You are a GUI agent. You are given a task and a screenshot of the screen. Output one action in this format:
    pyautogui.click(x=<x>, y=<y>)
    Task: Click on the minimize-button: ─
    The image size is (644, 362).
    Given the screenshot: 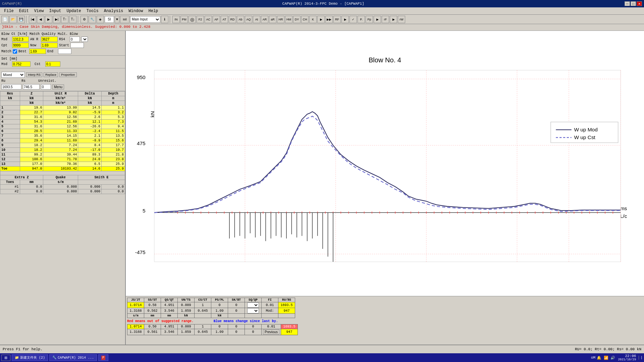 What is the action you would take?
    pyautogui.click(x=627, y=4)
    